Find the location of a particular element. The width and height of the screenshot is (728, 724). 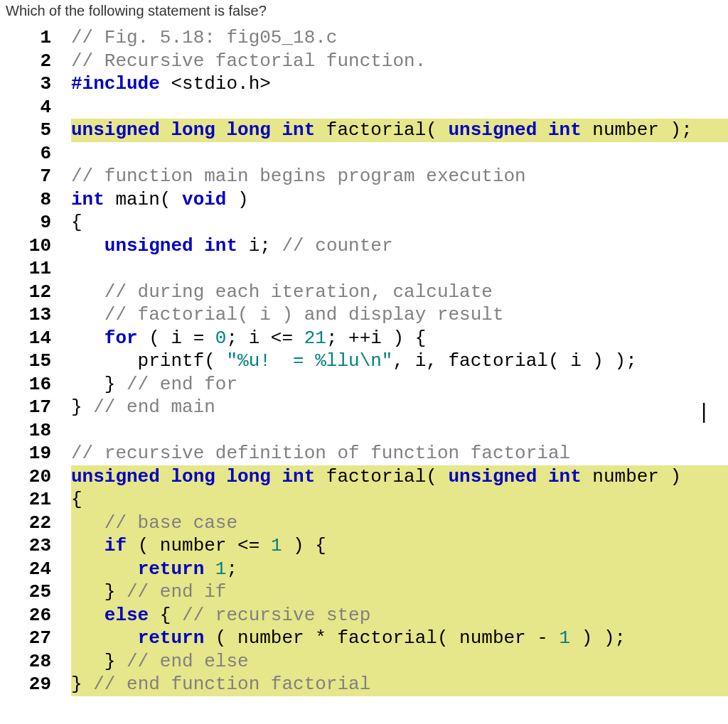

line-number: 14 is located at coordinates (43, 338).